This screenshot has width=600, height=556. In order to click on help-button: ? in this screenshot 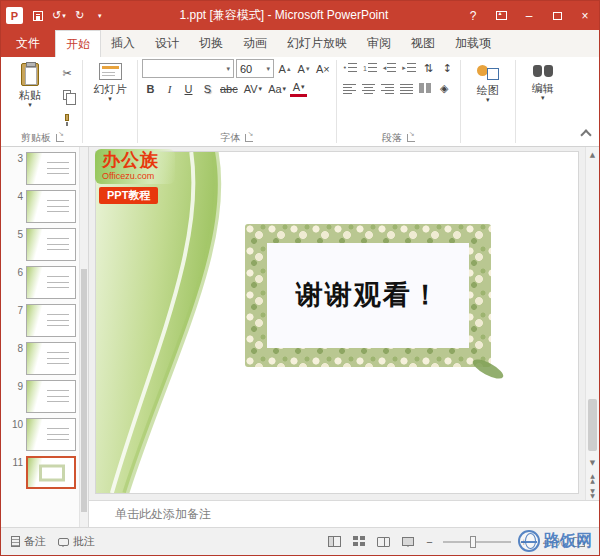, I will do `click(473, 16)`.